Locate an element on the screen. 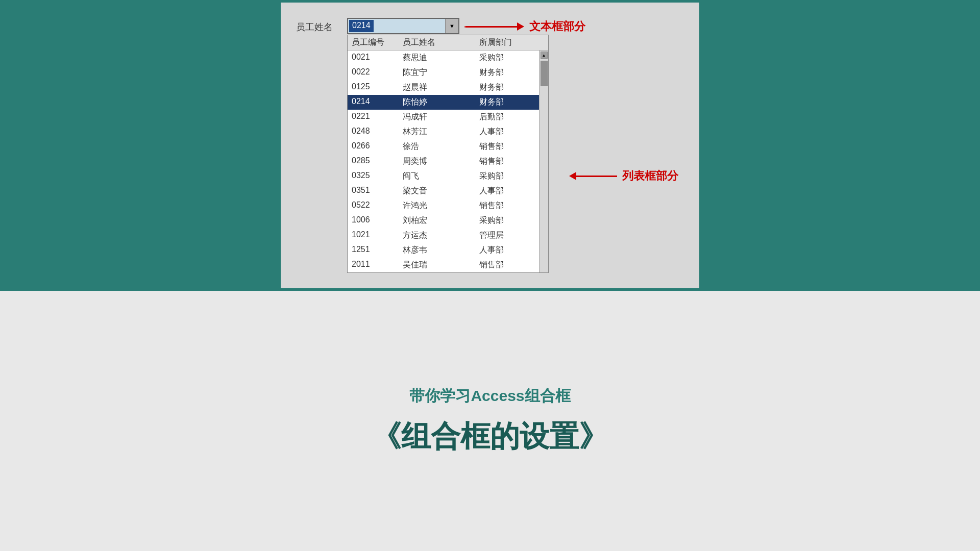 This screenshot has width=980, height=551. table-row: 1021方运杰管理层 is located at coordinates (443, 236).